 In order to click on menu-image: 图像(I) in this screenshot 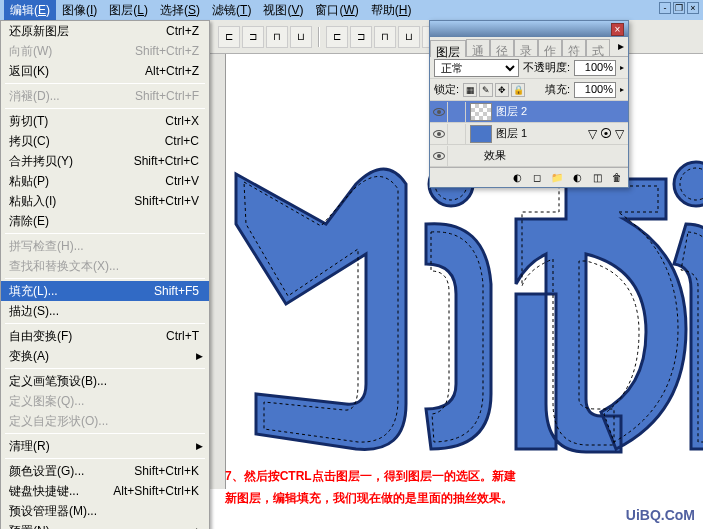, I will do `click(80, 10)`.